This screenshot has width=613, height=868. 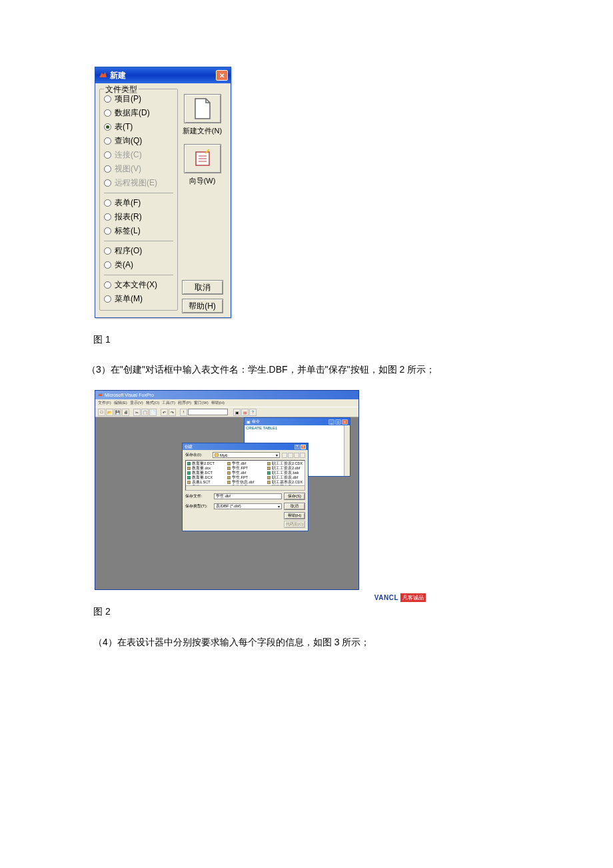 What do you see at coordinates (246, 464) in the screenshot?
I see `list-item: 学生.dbf` at bounding box center [246, 464].